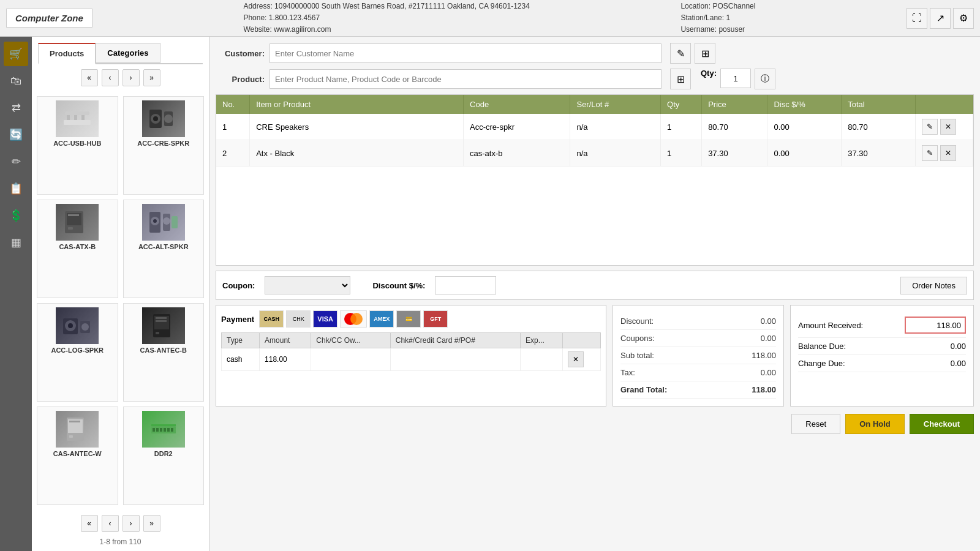 This screenshot has height=551, width=980. Describe the element at coordinates (271, 319) in the screenshot. I see `payment-cash-icon: CASH` at that location.